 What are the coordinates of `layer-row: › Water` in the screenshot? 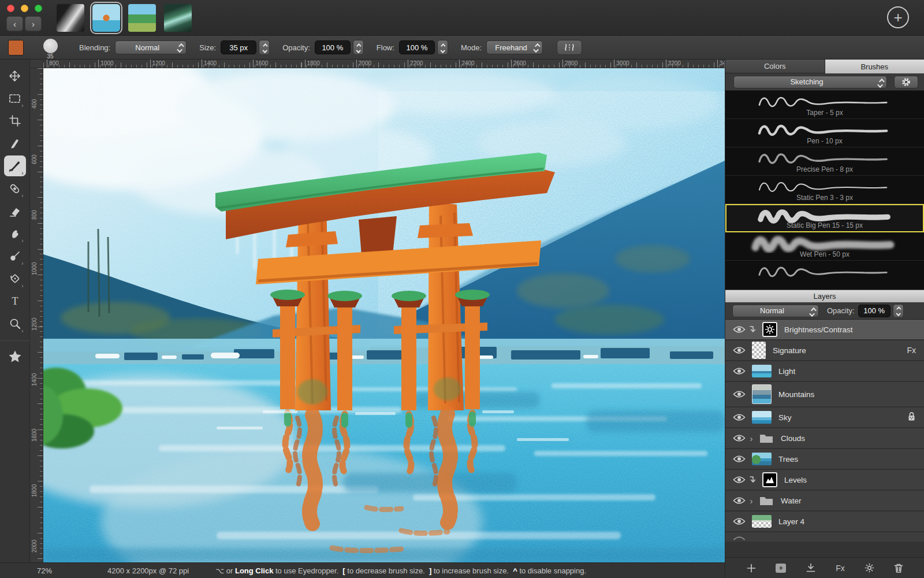 It's located at (825, 501).